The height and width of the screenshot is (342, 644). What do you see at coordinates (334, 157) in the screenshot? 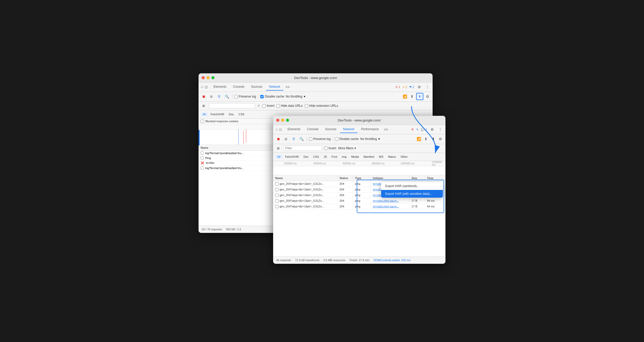
I see `front-type-font: Font` at bounding box center [334, 157].